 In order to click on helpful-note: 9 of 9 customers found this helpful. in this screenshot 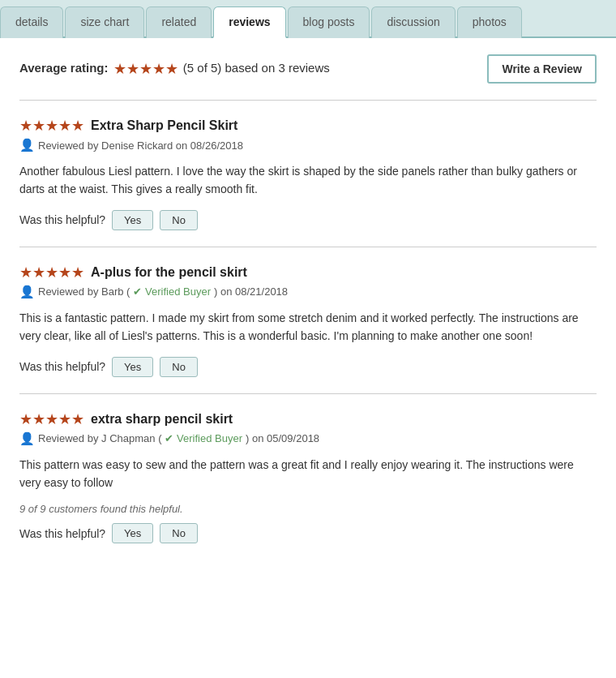, I will do `click(308, 509)`.